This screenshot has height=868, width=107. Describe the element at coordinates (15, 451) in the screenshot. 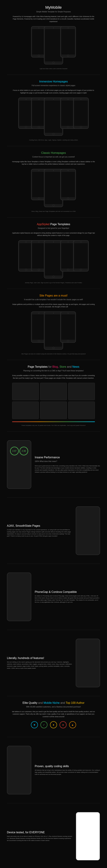

I see `score-circle: A 97` at that location.